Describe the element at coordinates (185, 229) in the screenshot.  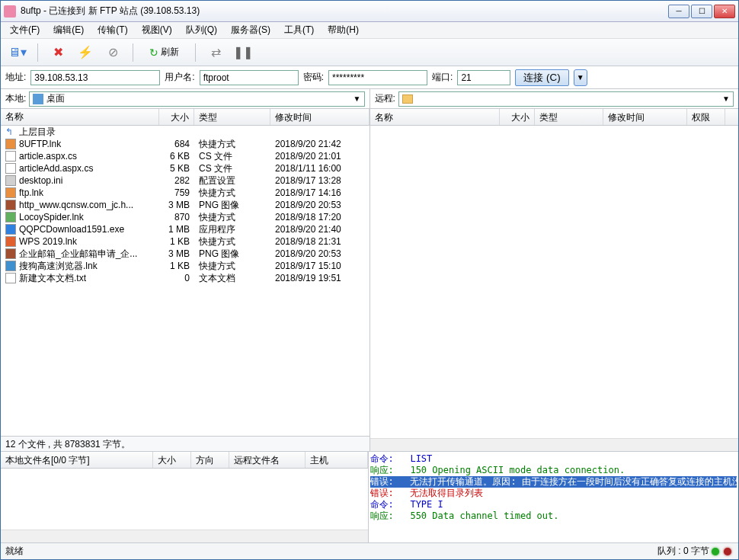
I see `file-row: QQPCDownload1591.exe1 MB应用程序2018/9/20 21…` at that location.